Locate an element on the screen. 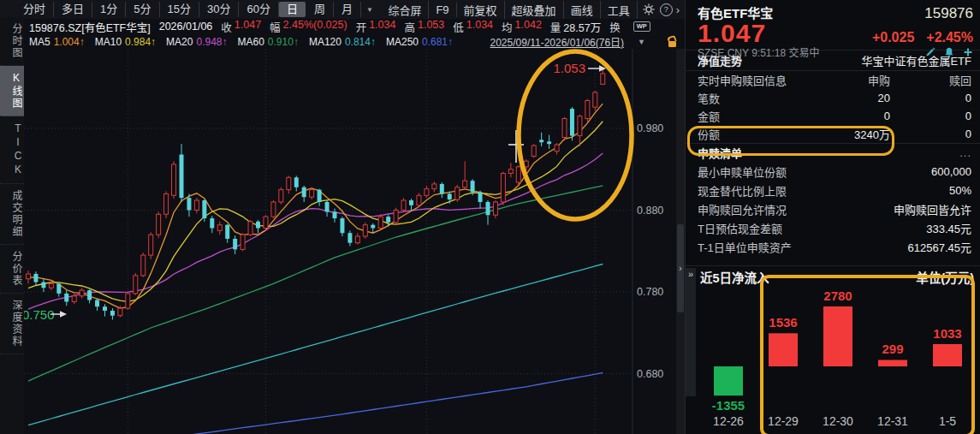  quote-field-高: 高1.053 is located at coordinates (425, 27).